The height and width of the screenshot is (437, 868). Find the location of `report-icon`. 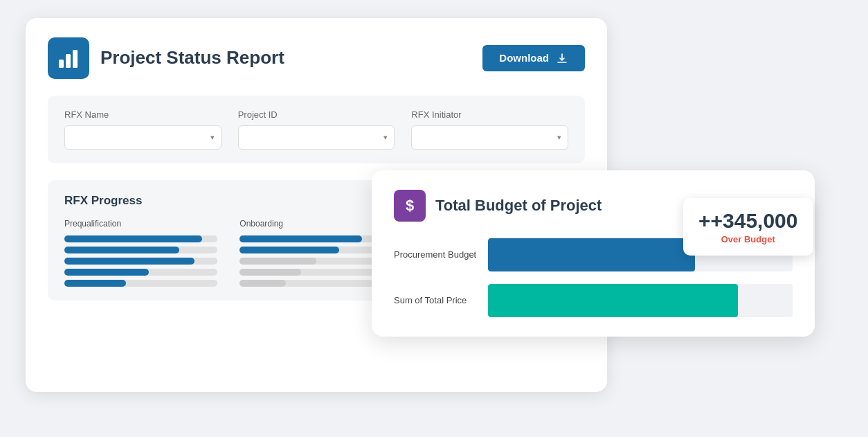

report-icon is located at coordinates (69, 58).